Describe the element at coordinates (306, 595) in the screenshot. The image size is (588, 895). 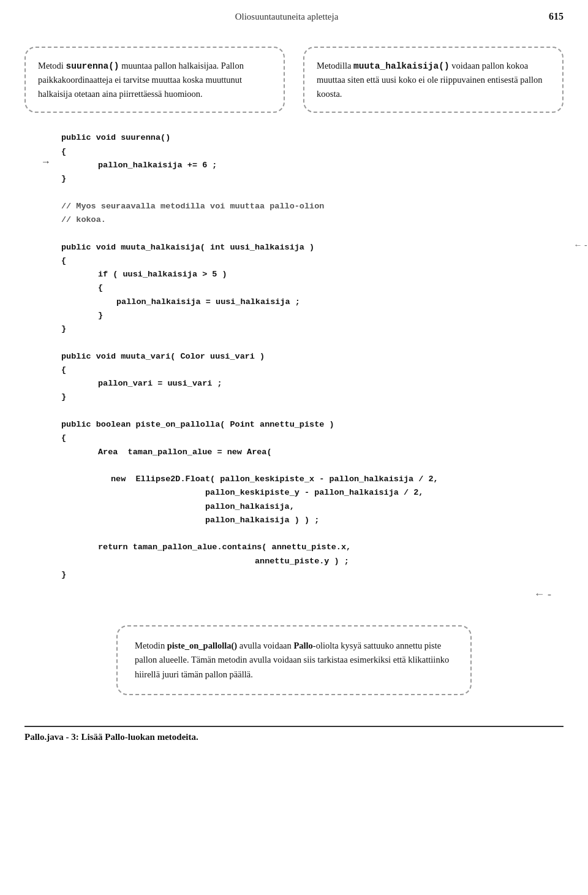
I see `bottom-right-arrow: ← -` at that location.